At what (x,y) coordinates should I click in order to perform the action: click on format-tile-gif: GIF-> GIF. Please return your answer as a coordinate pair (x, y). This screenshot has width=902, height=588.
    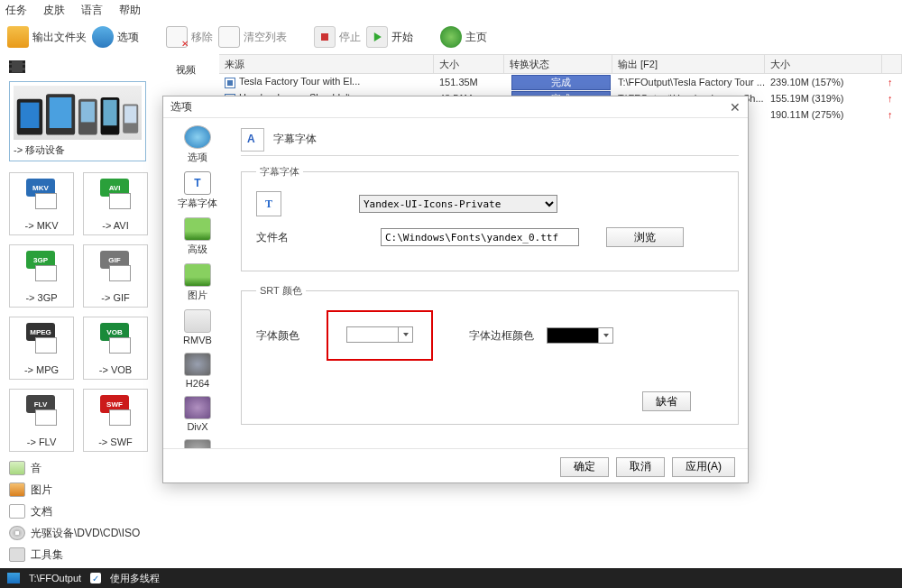
    Looking at the image, I should click on (115, 276).